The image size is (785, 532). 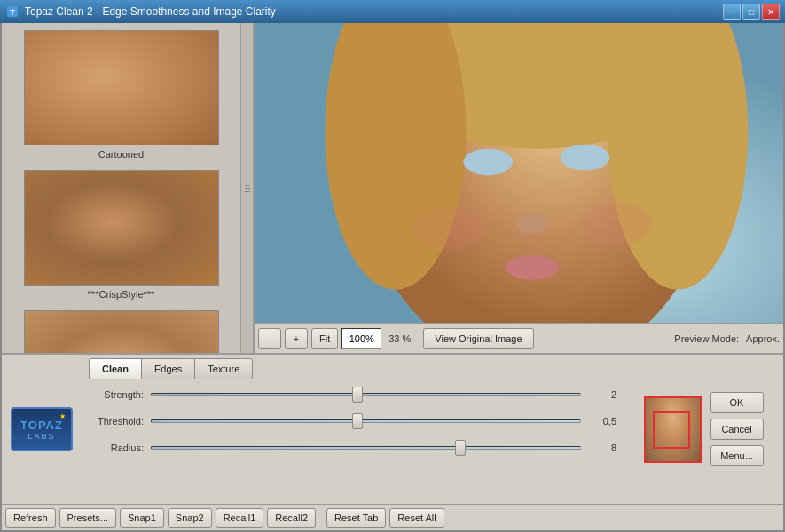 What do you see at coordinates (732, 12) in the screenshot?
I see `minimize-button: ─` at bounding box center [732, 12].